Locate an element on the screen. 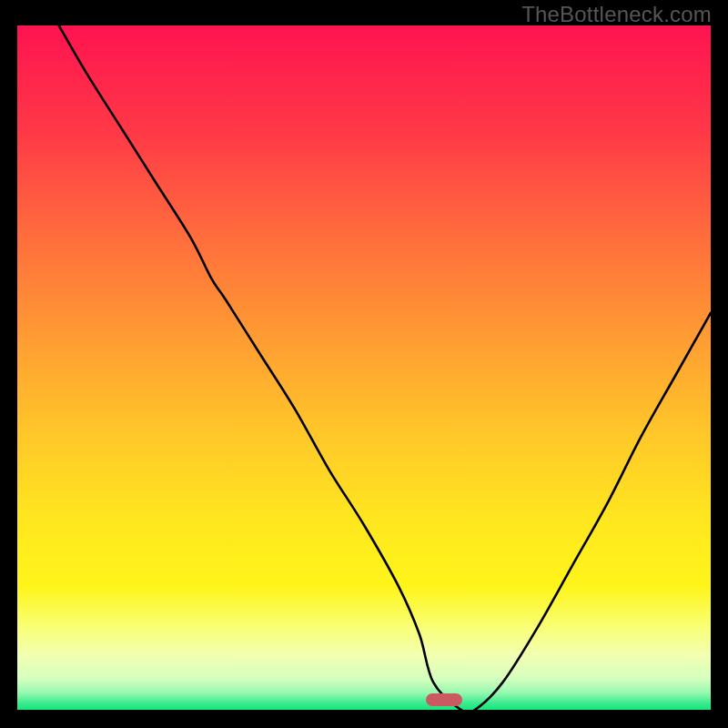 The image size is (728, 728). watermark-text: TheBottleneck.com is located at coordinates (617, 15).